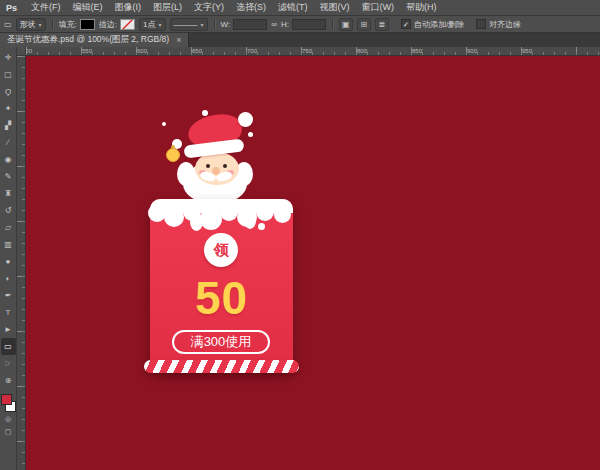 The image size is (600, 470). What do you see at coordinates (362, 51) in the screenshot?
I see `ruler-label: 800` at bounding box center [362, 51].